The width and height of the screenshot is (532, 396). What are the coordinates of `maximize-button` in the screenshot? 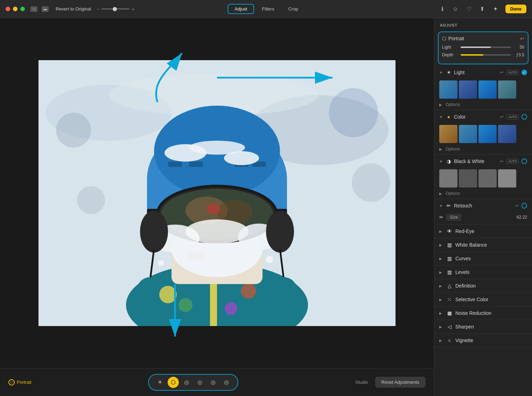 It's located at (22, 9).